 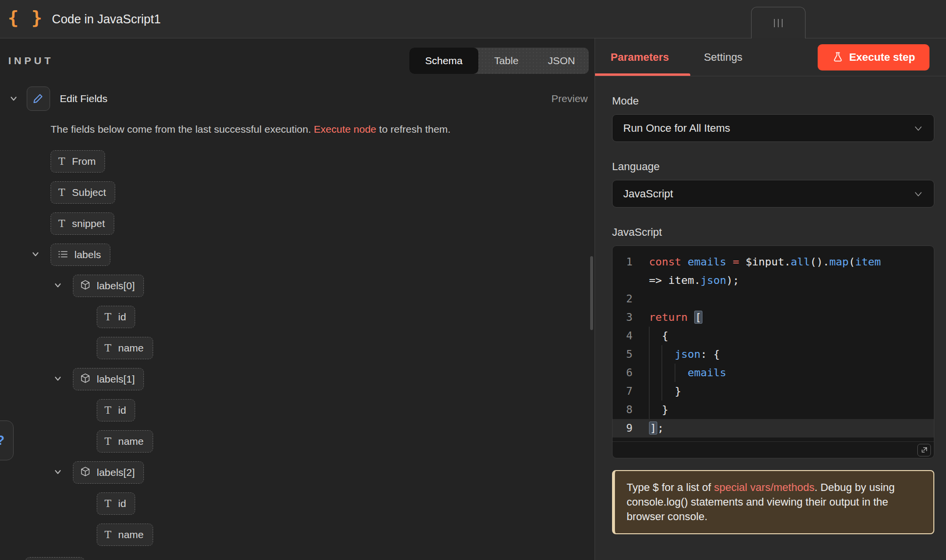 What do you see at coordinates (84, 99) in the screenshot?
I see `source-node-title: Edit Fields` at bounding box center [84, 99].